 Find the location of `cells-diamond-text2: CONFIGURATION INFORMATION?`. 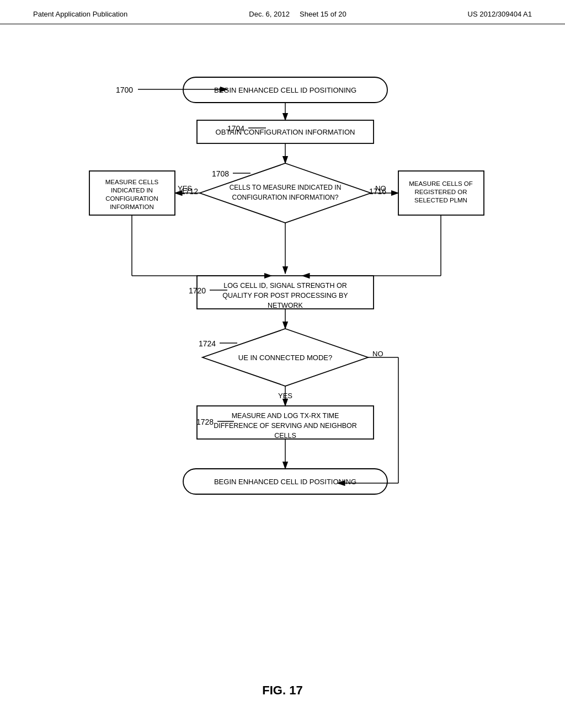

cells-diamond-text2: CONFIGURATION INFORMATION? is located at coordinates (286, 197).